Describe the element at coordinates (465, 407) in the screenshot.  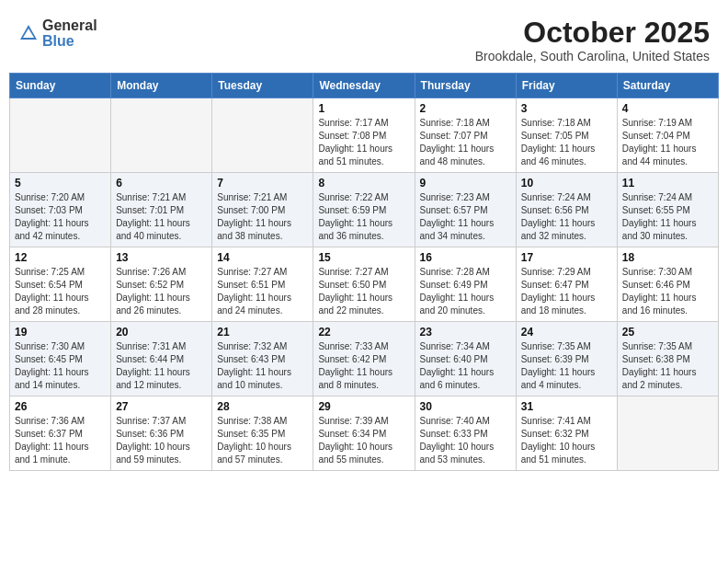
I see `day-number: 30` at that location.